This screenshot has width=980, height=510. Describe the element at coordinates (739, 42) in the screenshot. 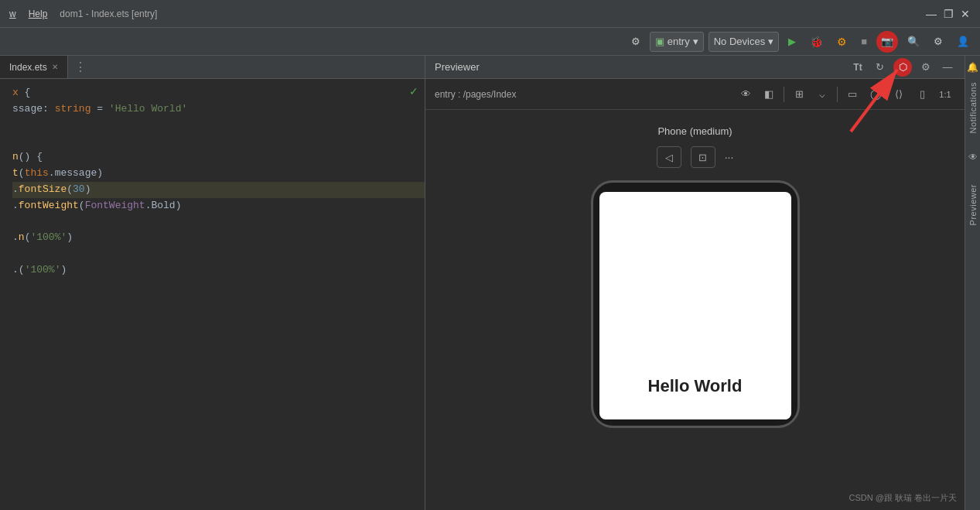

I see `no-devices-label: No Devices` at that location.